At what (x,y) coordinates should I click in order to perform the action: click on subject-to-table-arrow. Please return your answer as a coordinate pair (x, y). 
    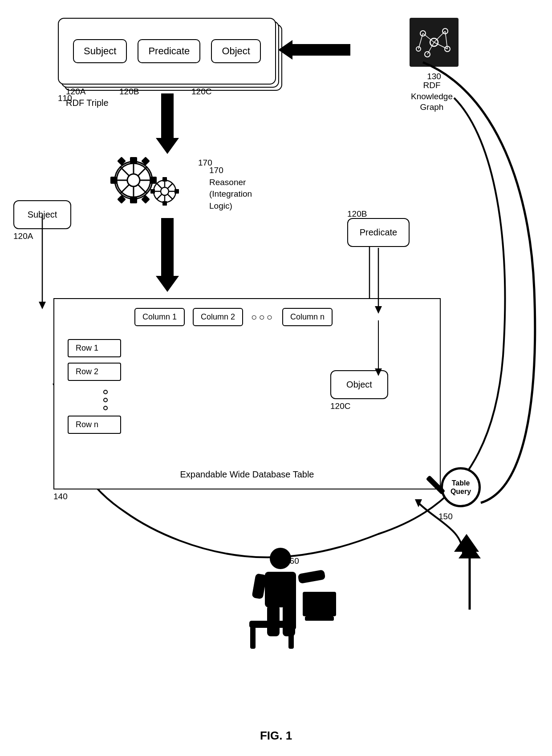
    Looking at the image, I should click on (42, 305).